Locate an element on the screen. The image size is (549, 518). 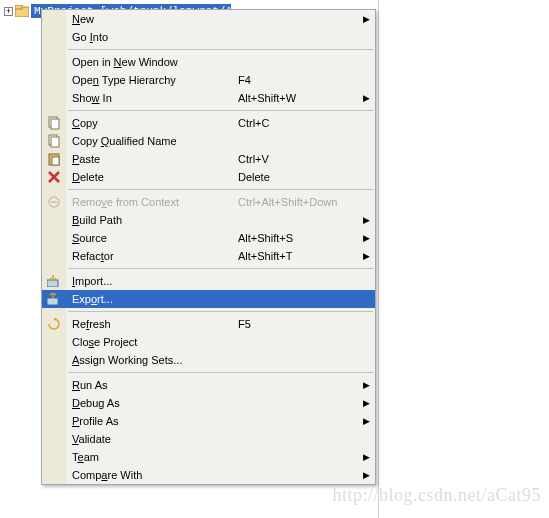
menu-validate: Validate is located at coordinates (208, 439).